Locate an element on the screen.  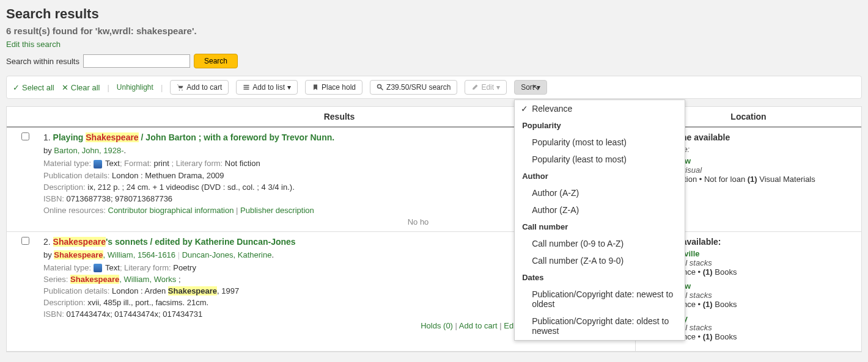
result-title-link: Shakespeare's sonnets / edited by Kather… is located at coordinates (175, 242).